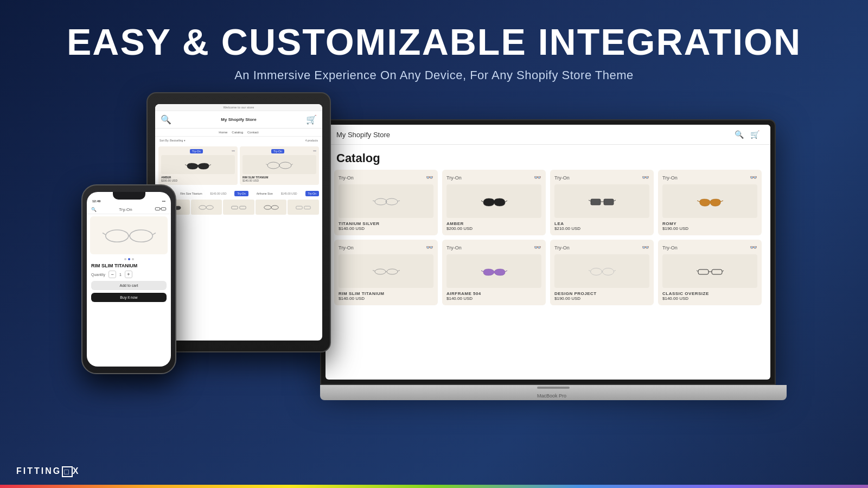  Describe the element at coordinates (241, 194) in the screenshot. I see `ipad-try-btn-row2: Try-On` at that location.